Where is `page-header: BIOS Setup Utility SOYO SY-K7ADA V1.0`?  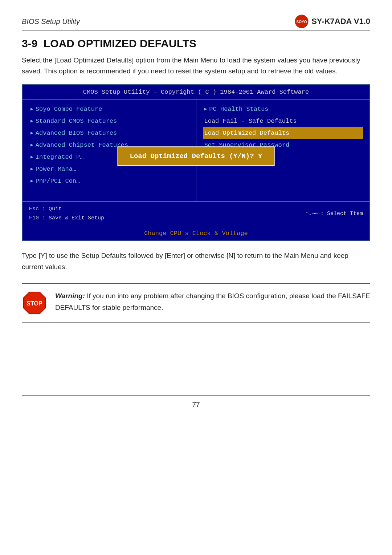 page-header: BIOS Setup Utility SOYO SY-K7ADA V1.0 is located at coordinates (196, 23).